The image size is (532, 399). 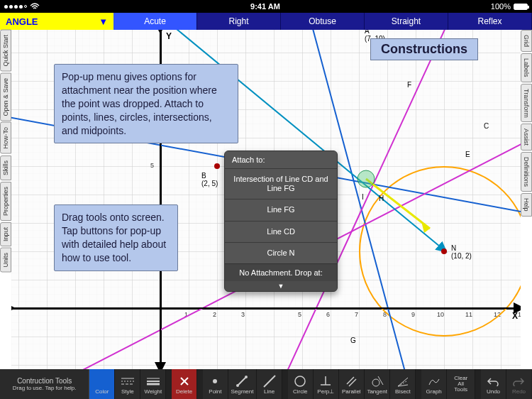 I want to click on bisect-icon, so click(x=403, y=381).